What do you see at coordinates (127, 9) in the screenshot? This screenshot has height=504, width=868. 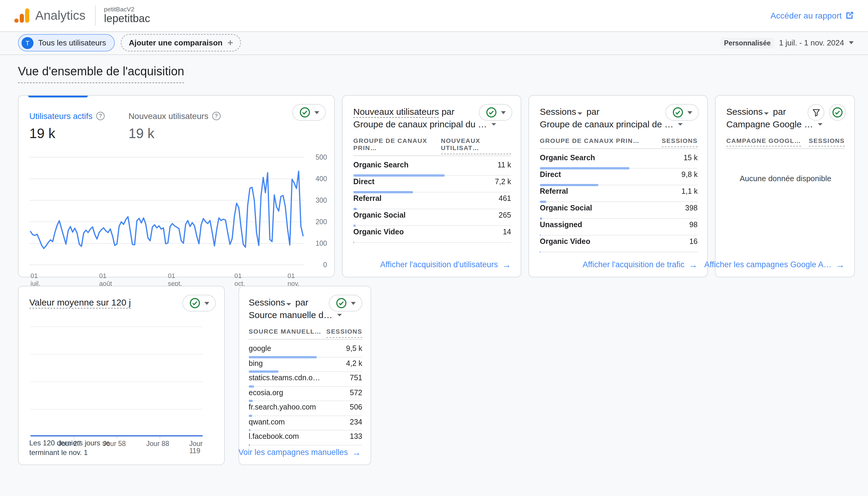 I see `property-type: petitBacV2` at bounding box center [127, 9].